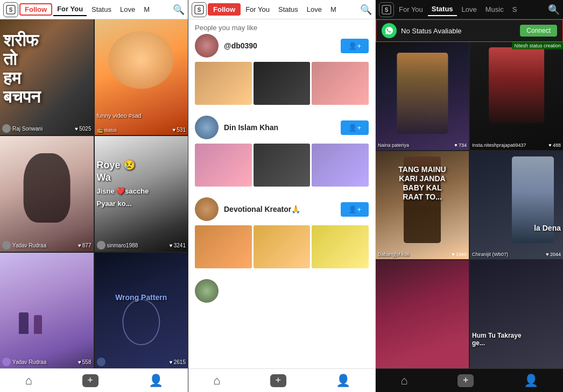  What do you see at coordinates (47, 311) in the screenshot?
I see `left-video-card-5: Yadav Rudraa ♥ 558` at bounding box center [47, 311].